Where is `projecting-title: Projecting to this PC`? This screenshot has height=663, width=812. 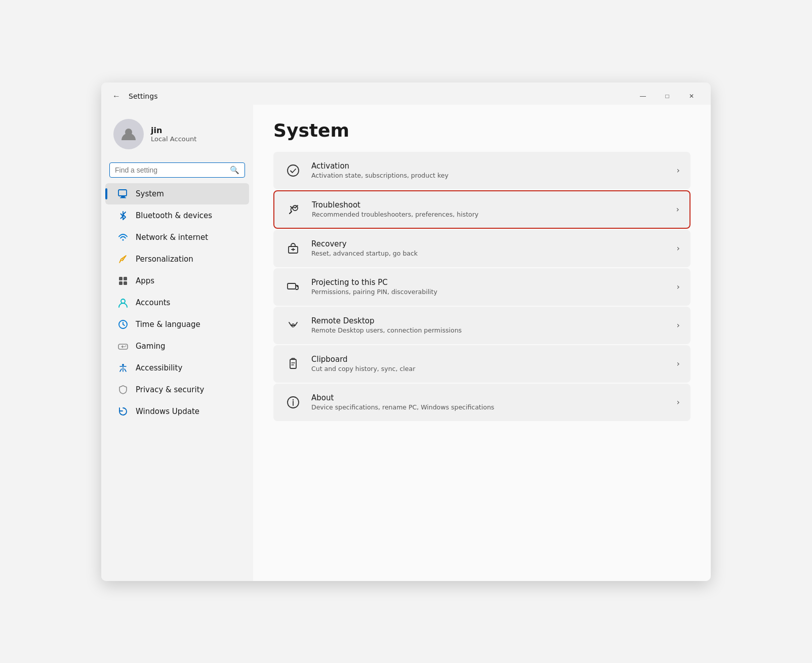 projecting-title: Projecting to this PC is located at coordinates (494, 282).